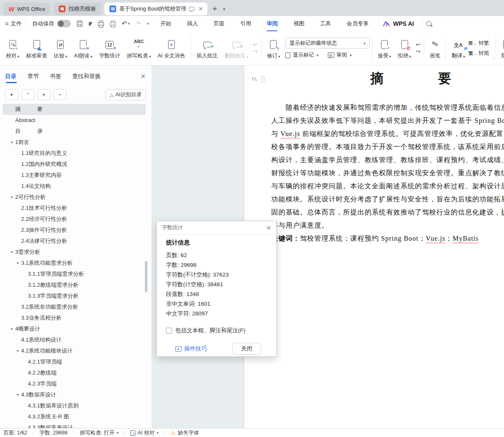 The image size is (504, 437). I want to click on outline-item: 1.3主要研究内容, so click(74, 175).